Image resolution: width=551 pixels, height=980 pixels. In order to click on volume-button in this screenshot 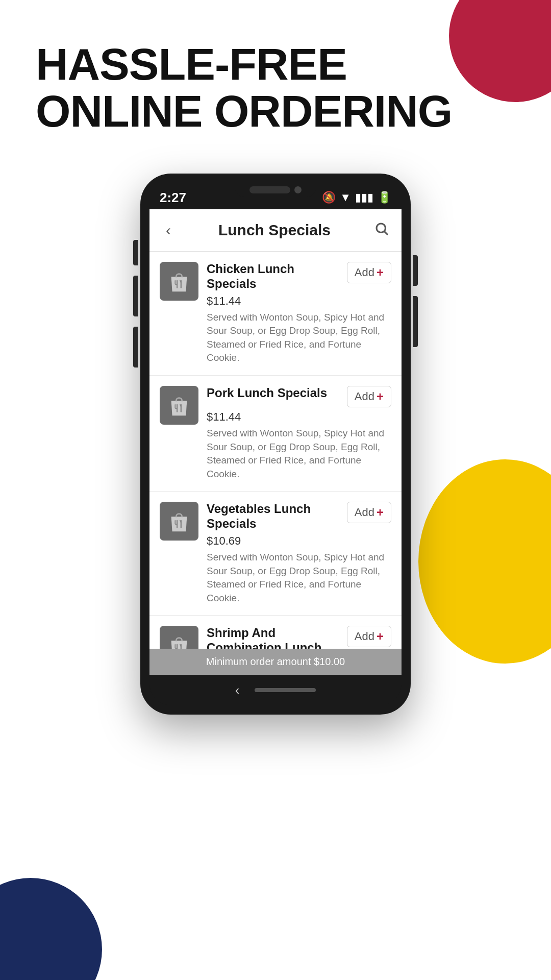, I will do `click(415, 322)`.